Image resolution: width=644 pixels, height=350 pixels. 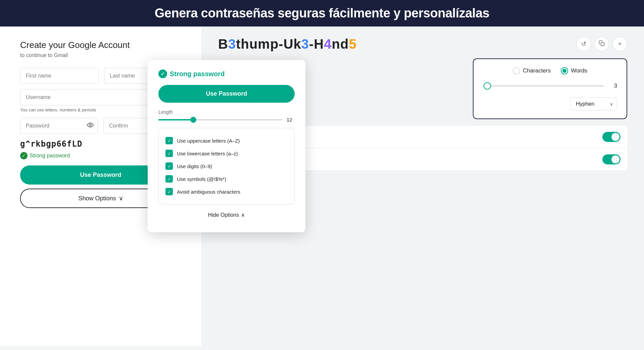 I want to click on top-banner: Genera contraseñas seguras fácilmente y …, so click(x=322, y=13).